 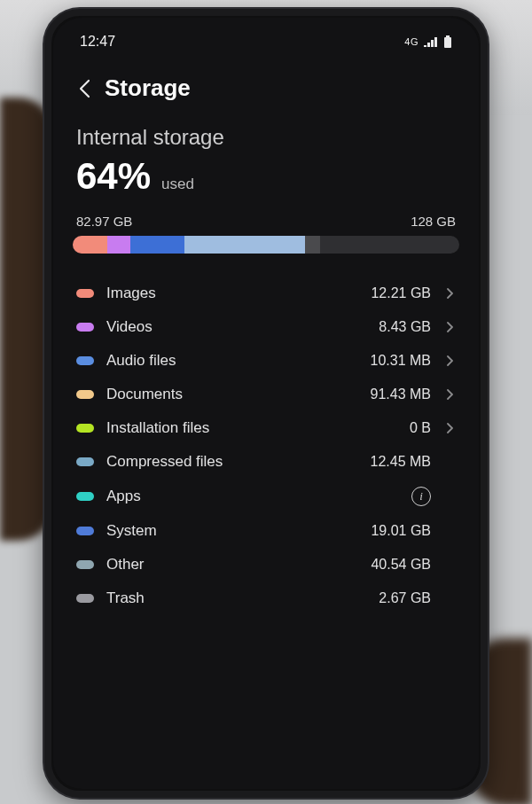 What do you see at coordinates (266, 394) in the screenshot?
I see `category-row: Documents91.43 MB` at bounding box center [266, 394].